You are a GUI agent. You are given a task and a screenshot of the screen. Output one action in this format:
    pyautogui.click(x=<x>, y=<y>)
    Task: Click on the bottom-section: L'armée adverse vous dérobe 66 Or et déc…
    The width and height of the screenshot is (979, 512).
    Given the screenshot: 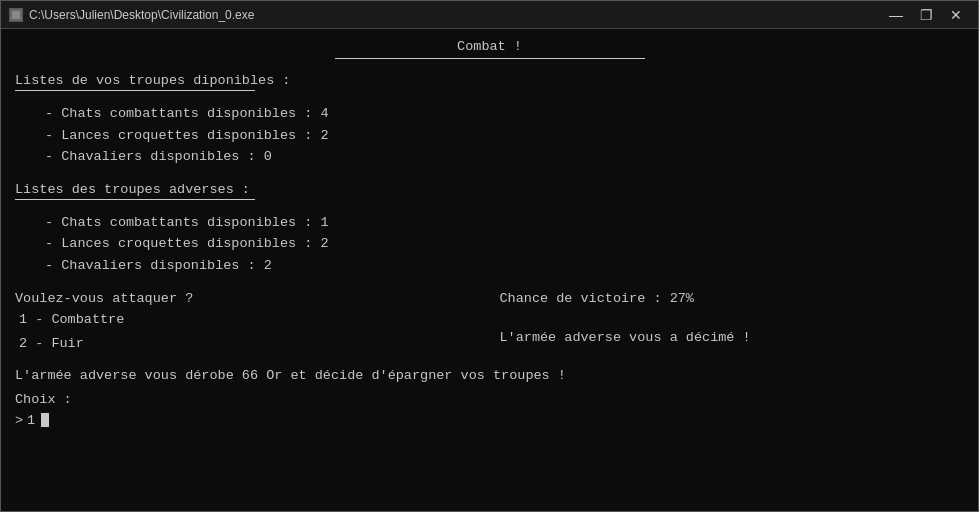 What is the action you would take?
    pyautogui.click(x=490, y=396)
    